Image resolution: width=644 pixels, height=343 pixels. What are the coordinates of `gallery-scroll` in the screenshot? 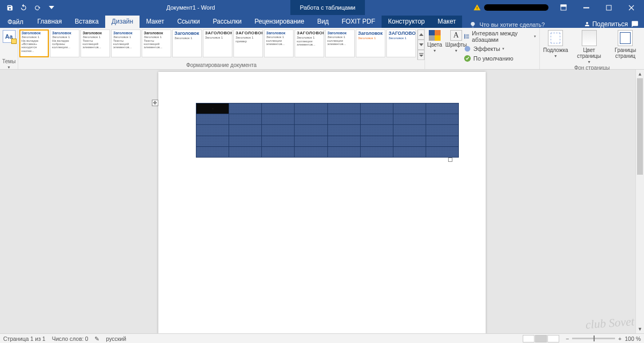 It's located at (421, 45).